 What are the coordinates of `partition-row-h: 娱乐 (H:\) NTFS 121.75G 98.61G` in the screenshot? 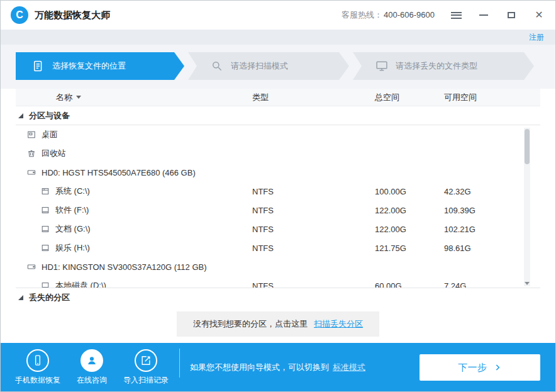 It's located at (278, 248).